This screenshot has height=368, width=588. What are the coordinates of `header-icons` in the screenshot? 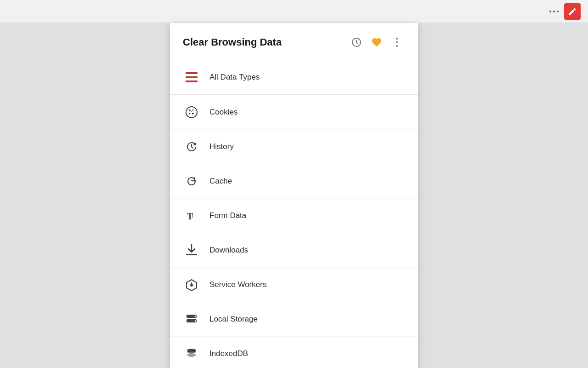 It's located at (377, 42).